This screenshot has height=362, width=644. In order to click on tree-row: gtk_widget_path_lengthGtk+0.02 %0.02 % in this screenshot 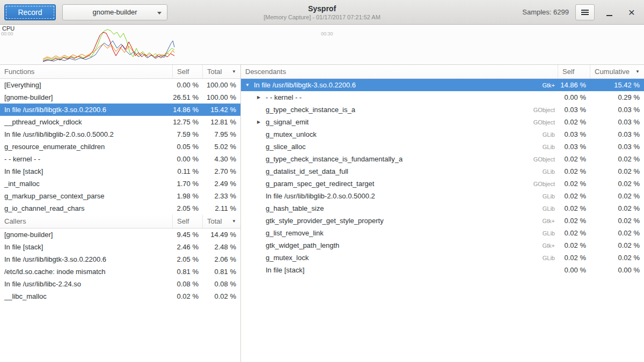, I will do `click(442, 246)`.